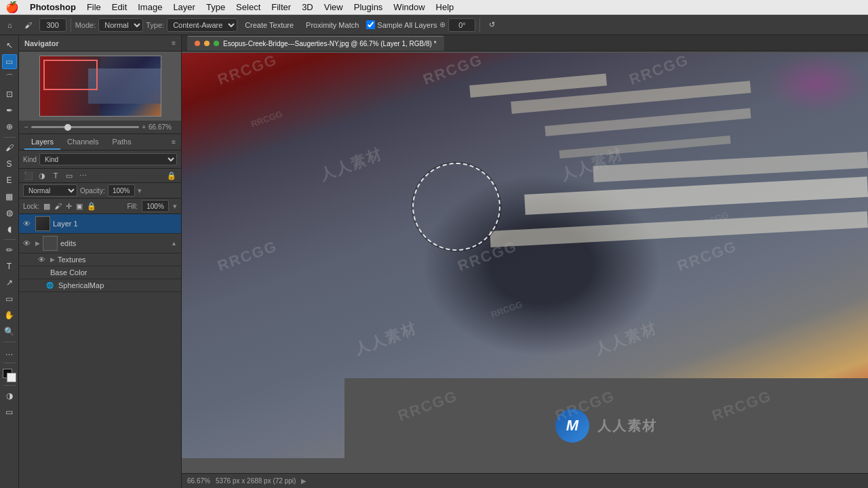 Image resolution: width=868 pixels, height=488 pixels. I want to click on lock-artboard-icon: ▣, so click(79, 206).